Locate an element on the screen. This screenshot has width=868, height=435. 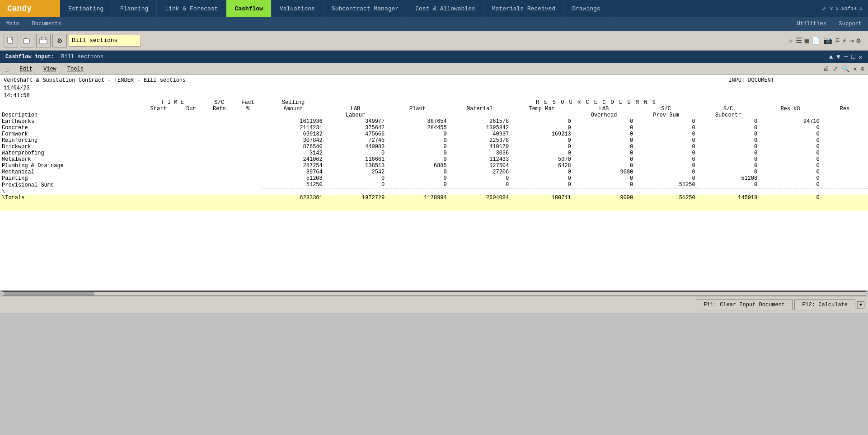
tab-link-forecast: Link & Forecast is located at coordinates (192, 9).